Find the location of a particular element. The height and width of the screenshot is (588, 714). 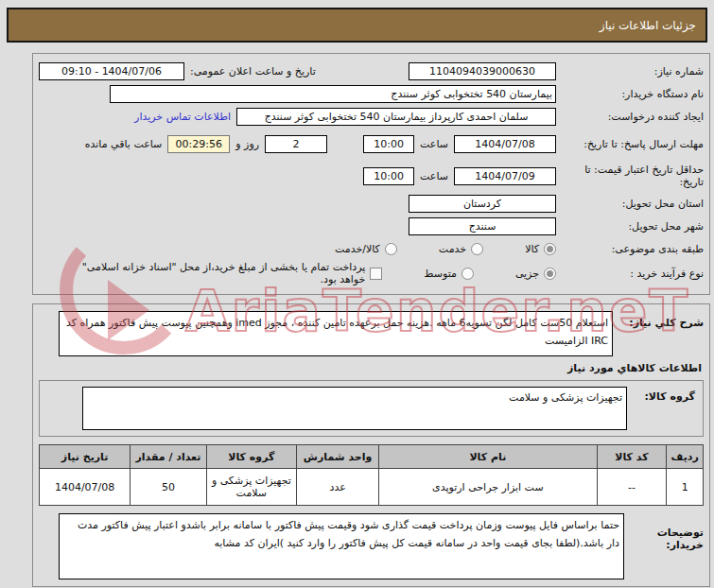

hours-remaining-label: ساعت باقي مانده is located at coordinates (124, 144).